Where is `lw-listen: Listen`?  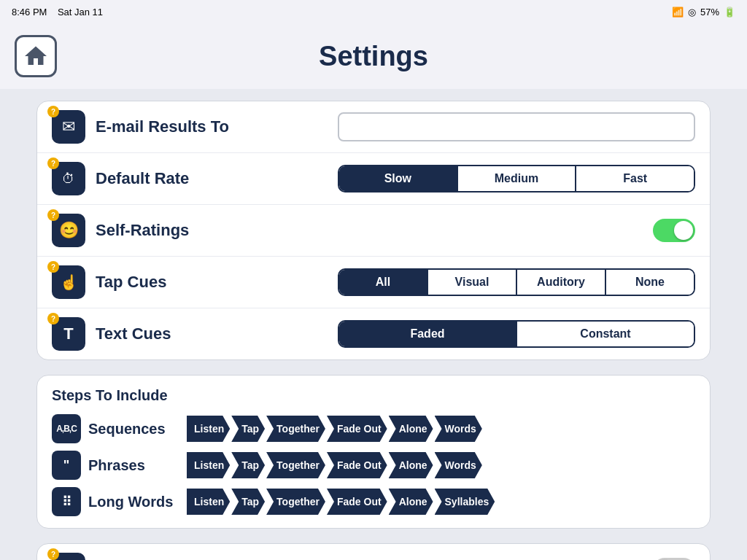
lw-listen: Listen is located at coordinates (209, 502).